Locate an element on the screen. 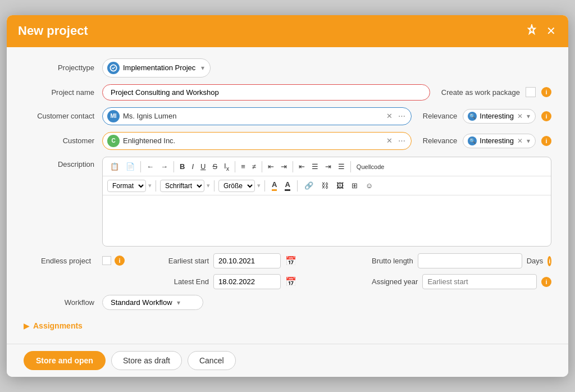 The image size is (575, 392). grosse-select: Größe is located at coordinates (237, 186).